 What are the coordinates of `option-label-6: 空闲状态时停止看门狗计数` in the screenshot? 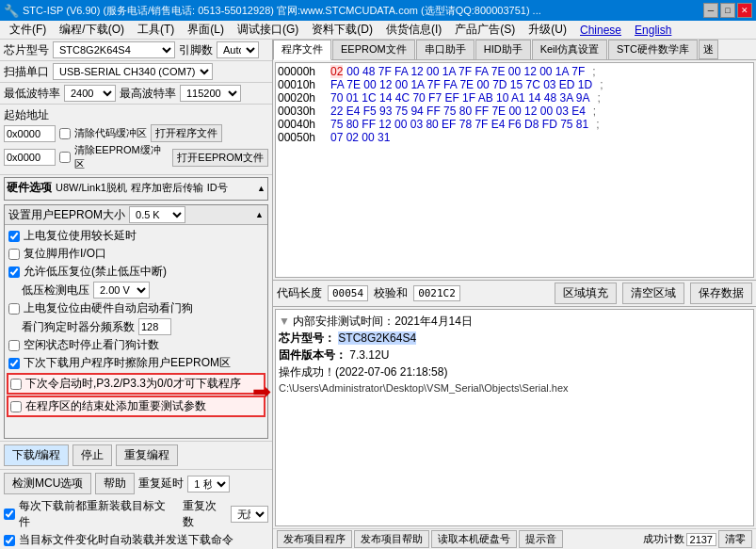 It's located at (91, 345).